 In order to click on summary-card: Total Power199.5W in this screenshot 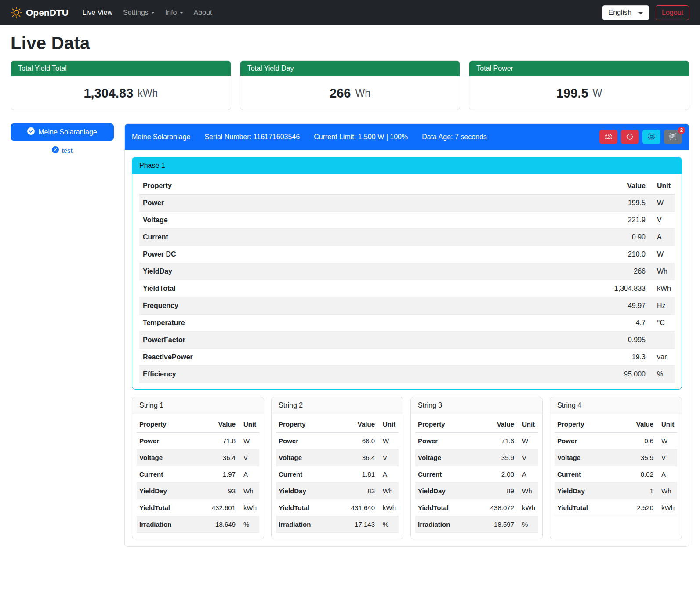, I will do `click(579, 85)`.